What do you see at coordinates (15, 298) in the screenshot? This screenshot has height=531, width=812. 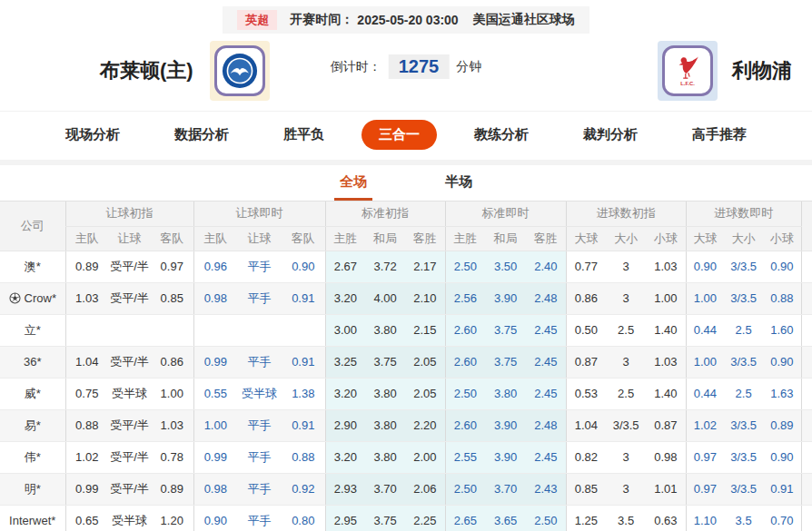 I see `football-icon` at bounding box center [15, 298].